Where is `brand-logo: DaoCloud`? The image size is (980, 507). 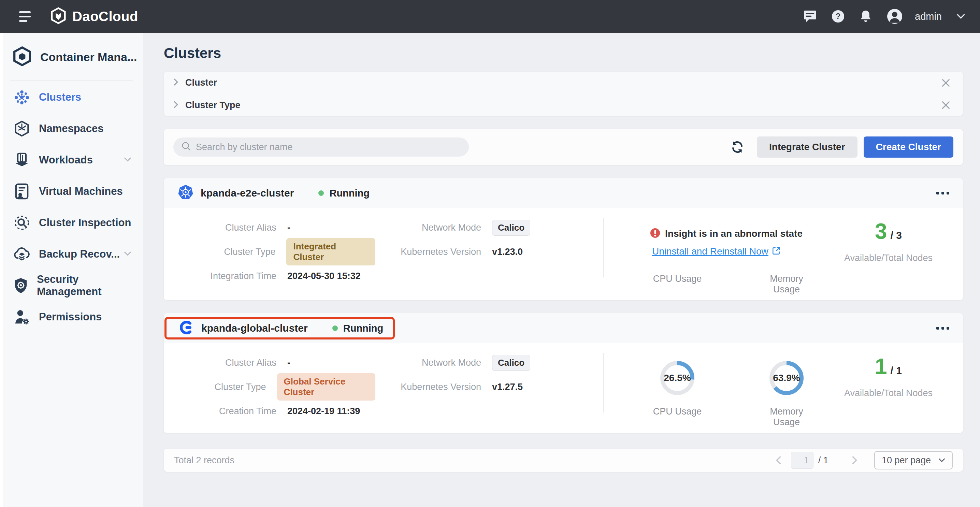 brand-logo: DaoCloud is located at coordinates (94, 16).